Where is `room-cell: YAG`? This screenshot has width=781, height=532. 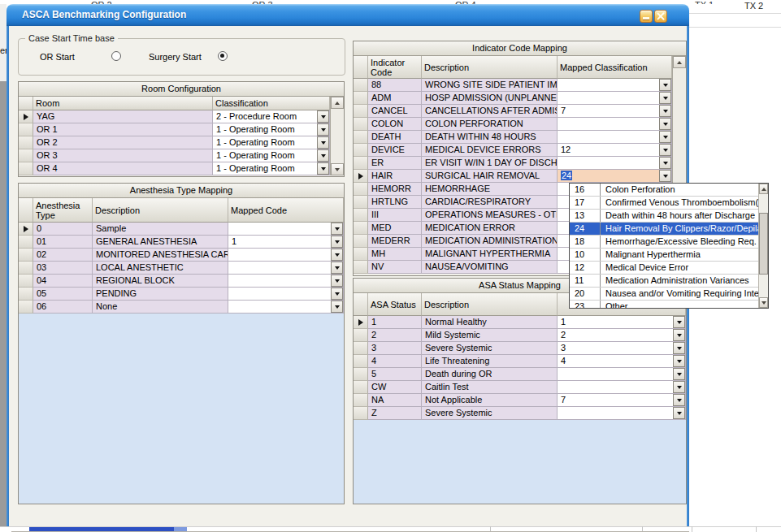 room-cell: YAG is located at coordinates (124, 117).